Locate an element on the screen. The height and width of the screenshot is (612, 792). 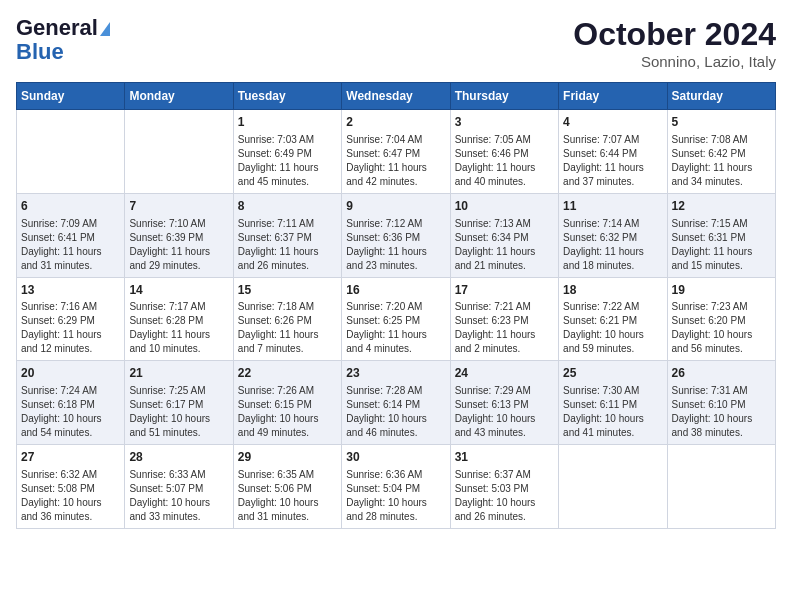
cell-info: Sunrise: 7:26 AMSunset: 6:15 PMDaylight:… is located at coordinates (288, 412).